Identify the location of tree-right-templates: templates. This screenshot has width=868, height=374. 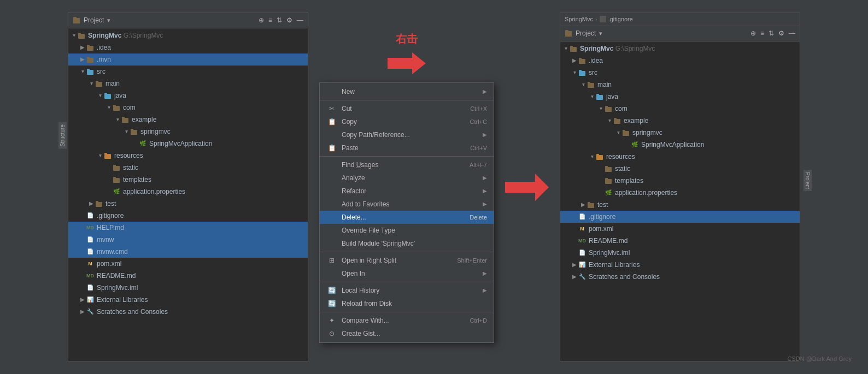
(680, 181).